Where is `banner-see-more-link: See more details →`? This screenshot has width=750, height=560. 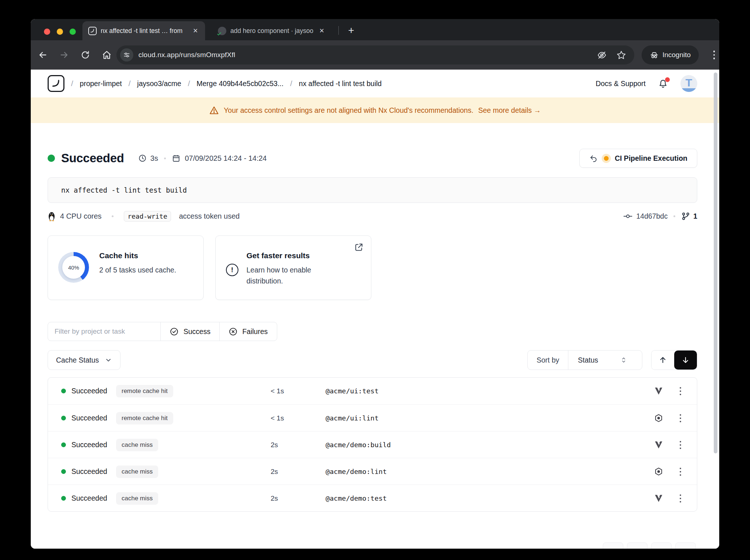 banner-see-more-link: See more details → is located at coordinates (510, 111).